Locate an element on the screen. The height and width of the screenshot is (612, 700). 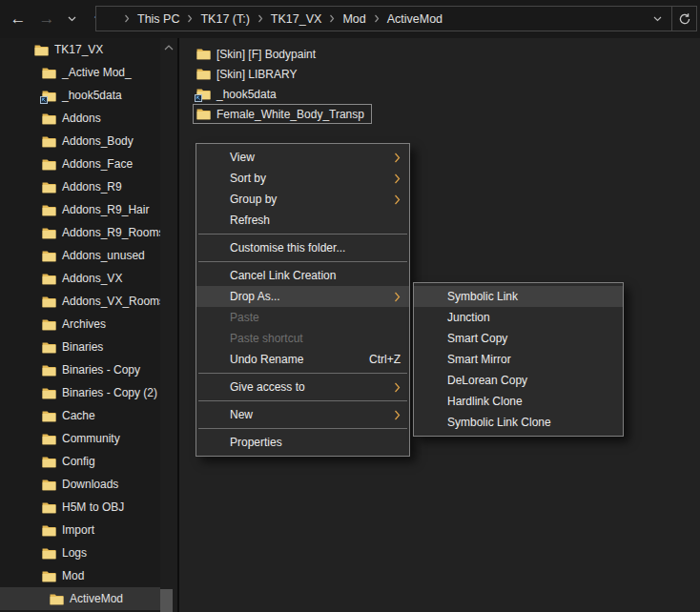
file-item-female-white-body-transp: Female_White_Body_Transp is located at coordinates (282, 114).